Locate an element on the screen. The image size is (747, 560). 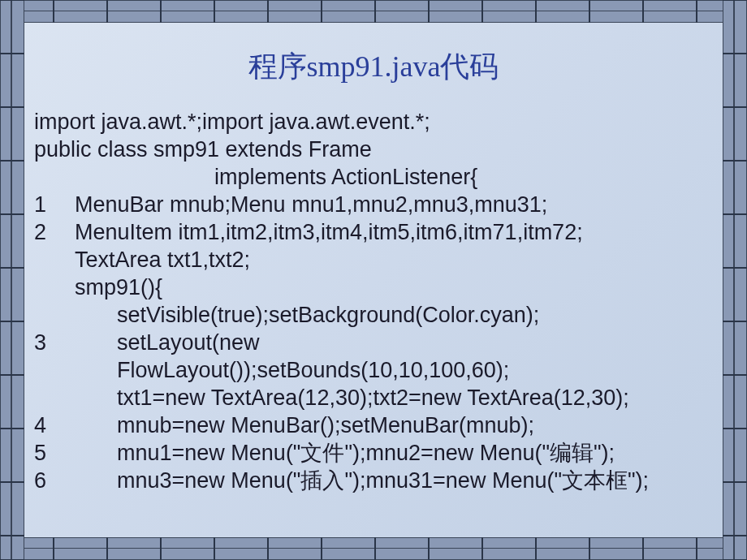
border-left is located at coordinates (12, 280).